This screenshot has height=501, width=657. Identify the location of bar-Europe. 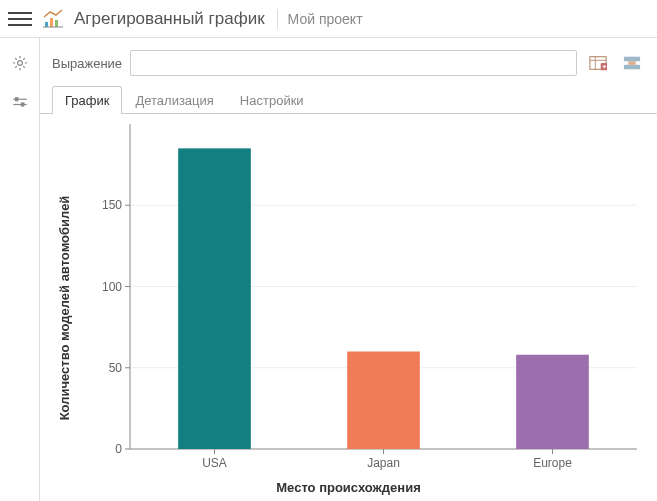
(552, 402).